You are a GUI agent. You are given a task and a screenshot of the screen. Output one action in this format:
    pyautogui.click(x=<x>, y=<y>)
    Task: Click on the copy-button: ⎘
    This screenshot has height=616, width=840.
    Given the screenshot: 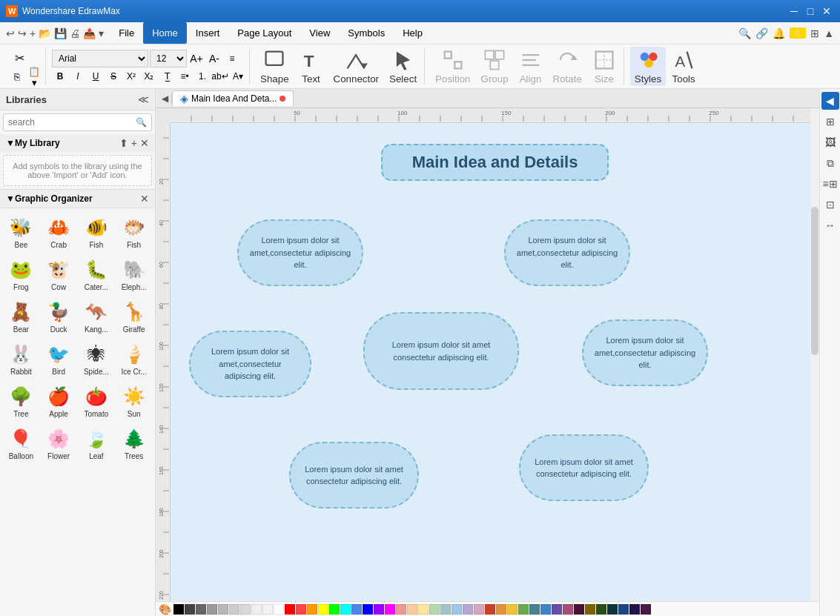 What is the action you would take?
    pyautogui.click(x=17, y=77)
    